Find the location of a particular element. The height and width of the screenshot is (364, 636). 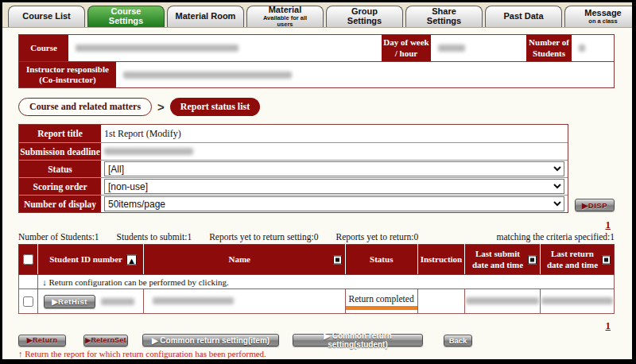

redacted-submit-date is located at coordinates (502, 300).